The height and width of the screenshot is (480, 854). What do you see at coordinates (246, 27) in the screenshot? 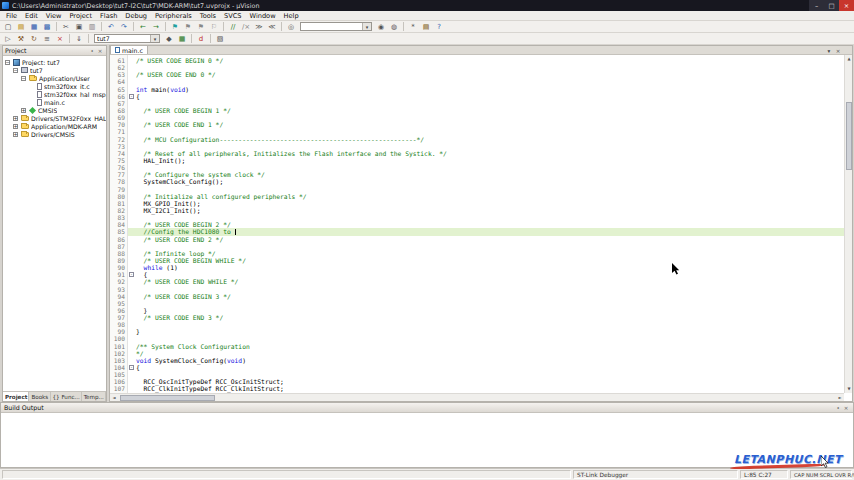
I see `uncomment-icon: /×` at bounding box center [246, 27].